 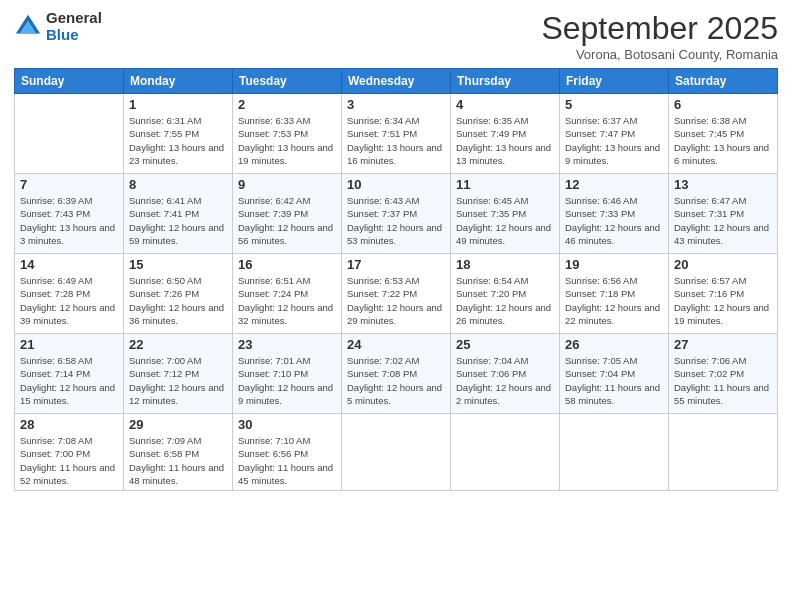 I want to click on day-number: 27, so click(x=723, y=344).